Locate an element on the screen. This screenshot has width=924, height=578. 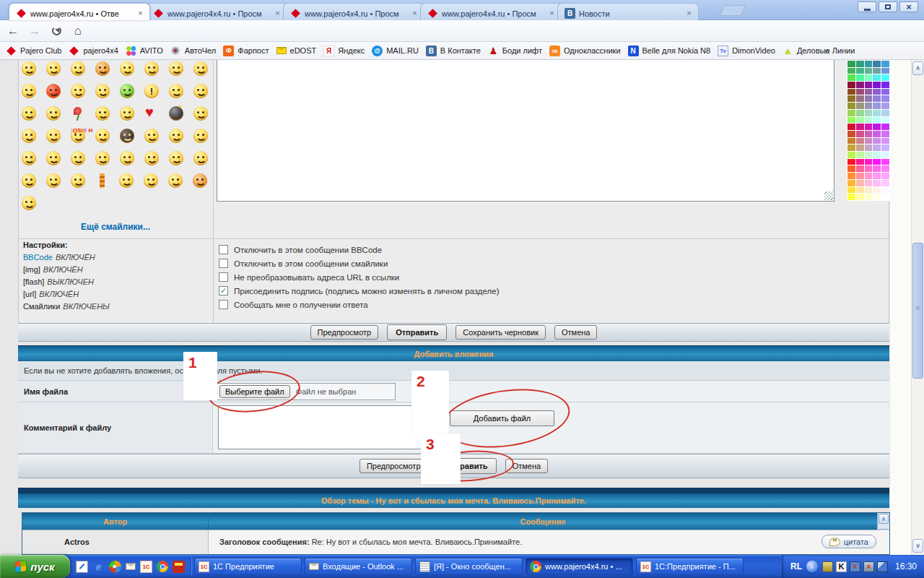
restore-button is located at coordinates (888, 7).